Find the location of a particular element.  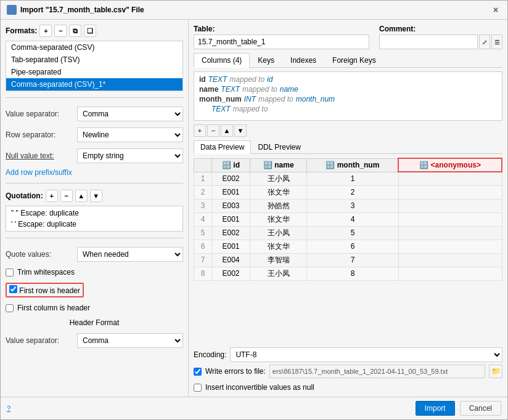

cell-month-num: 7 is located at coordinates (353, 260).